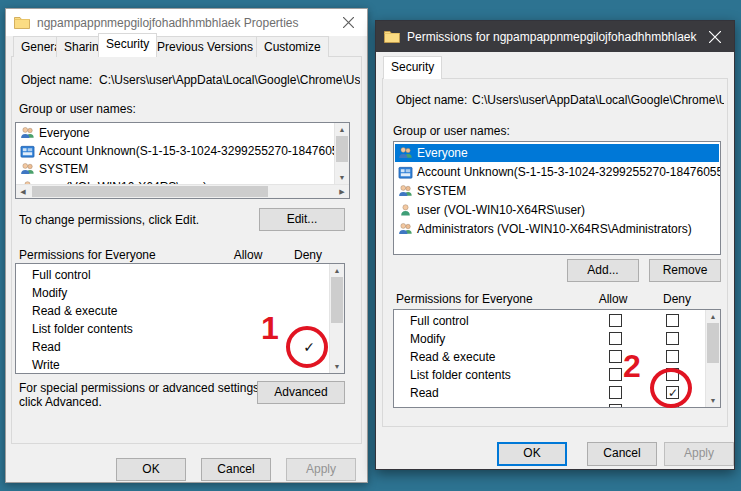  Describe the element at coordinates (23, 192) in the screenshot. I see `scroll-left-icon: ◀` at that location.